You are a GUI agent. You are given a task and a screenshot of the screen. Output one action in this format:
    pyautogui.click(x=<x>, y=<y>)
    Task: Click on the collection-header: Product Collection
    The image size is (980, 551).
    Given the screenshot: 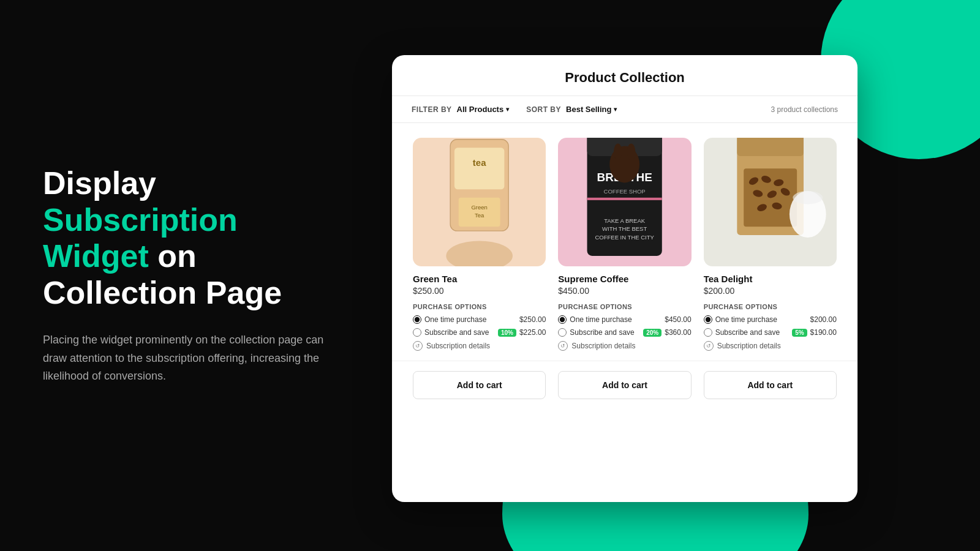 What is the action you would take?
    pyautogui.click(x=625, y=76)
    